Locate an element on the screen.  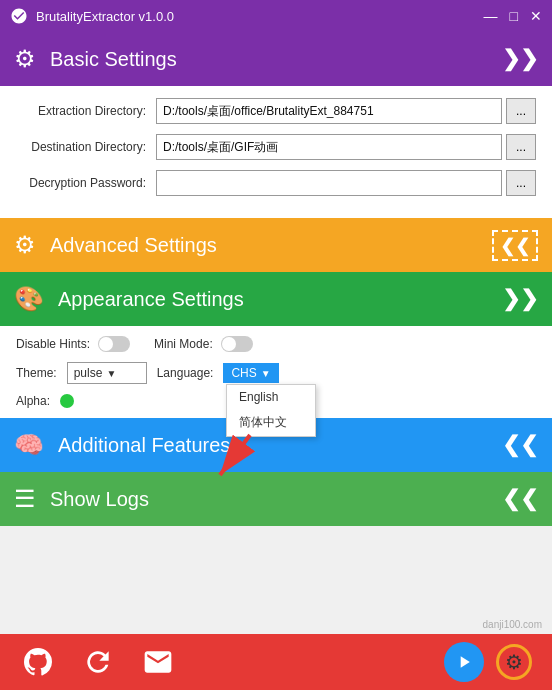
app-title: BrutalityExtractor v1.0.0 is located at coordinates (260, 16).